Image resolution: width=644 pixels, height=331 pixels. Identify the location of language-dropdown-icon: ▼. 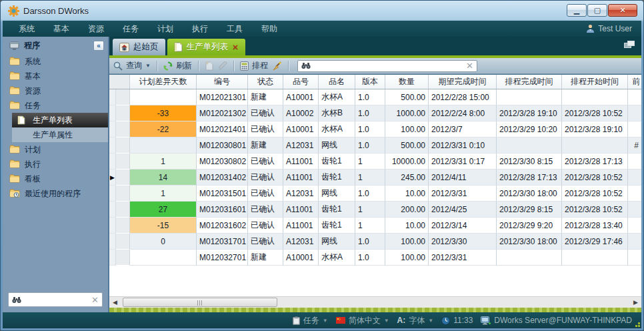
(387, 320).